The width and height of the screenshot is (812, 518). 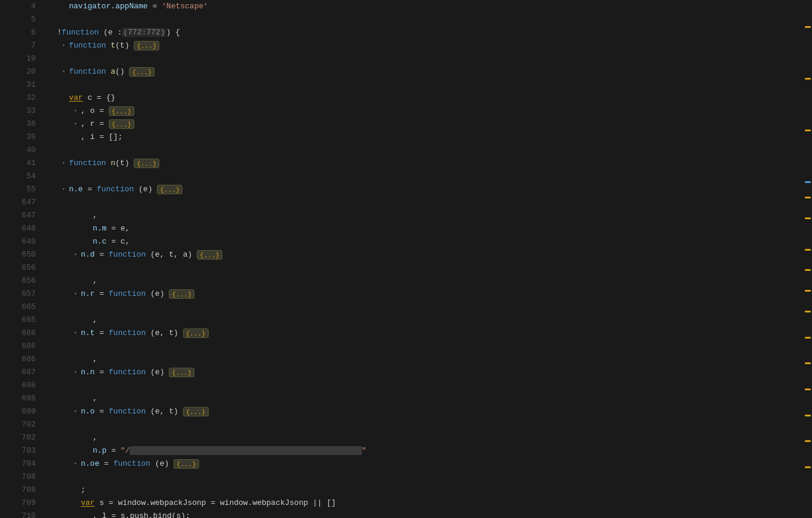 What do you see at coordinates (430, 98) in the screenshot?
I see `code-line: var c = {}` at bounding box center [430, 98].